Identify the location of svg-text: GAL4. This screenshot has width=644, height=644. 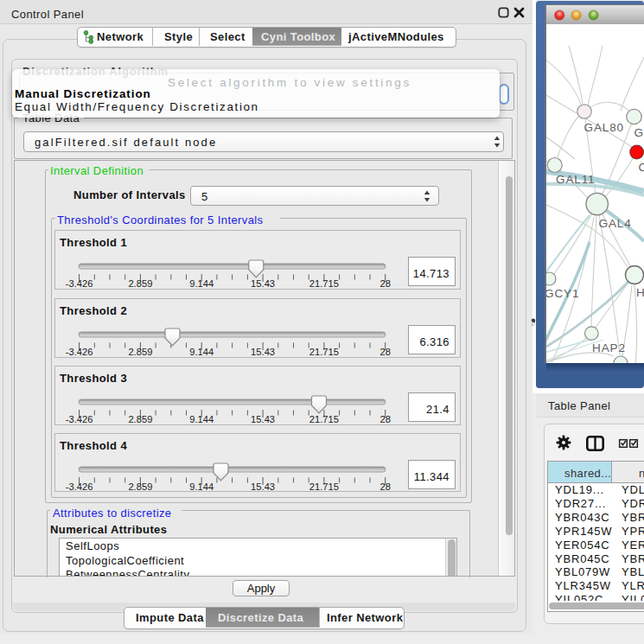
(615, 223).